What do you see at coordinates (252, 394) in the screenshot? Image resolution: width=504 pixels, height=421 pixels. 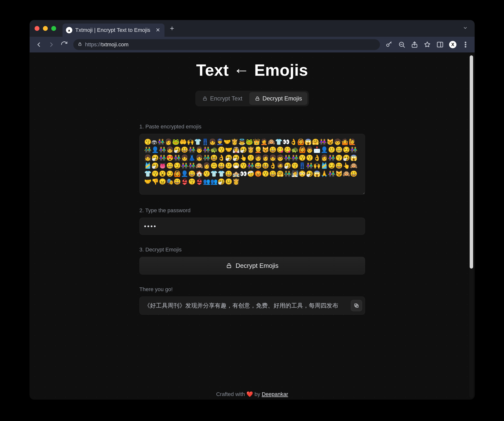 I see `footer: Crafted with ❤️ by Deepankar` at bounding box center [252, 394].